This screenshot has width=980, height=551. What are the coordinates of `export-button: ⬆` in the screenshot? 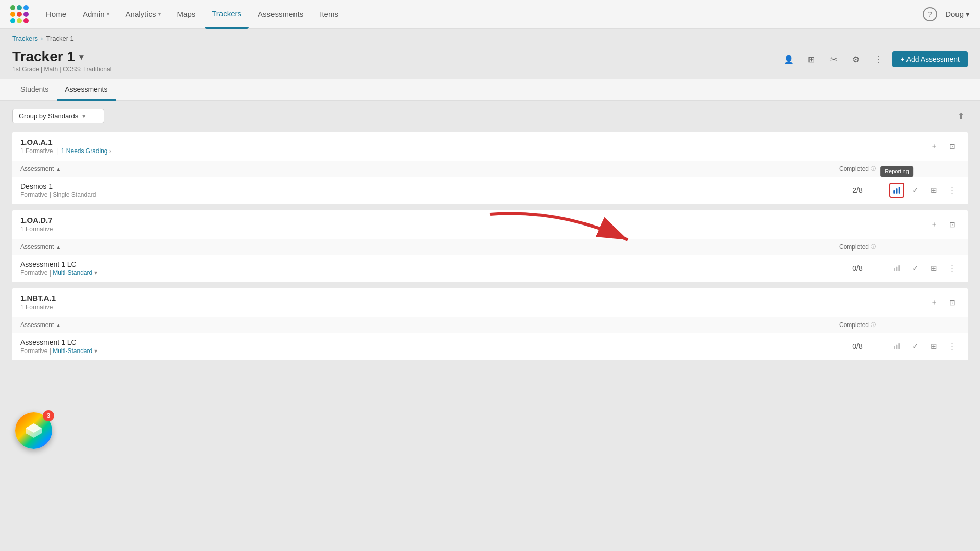 It's located at (961, 116).